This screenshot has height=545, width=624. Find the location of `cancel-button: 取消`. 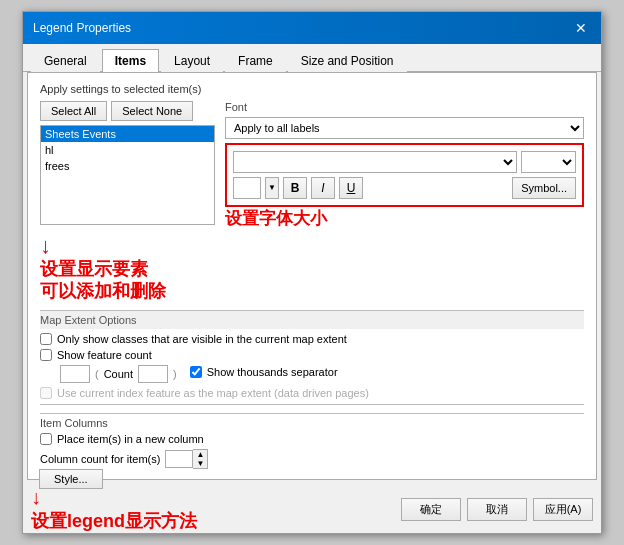

cancel-button: 取消 is located at coordinates (497, 510).